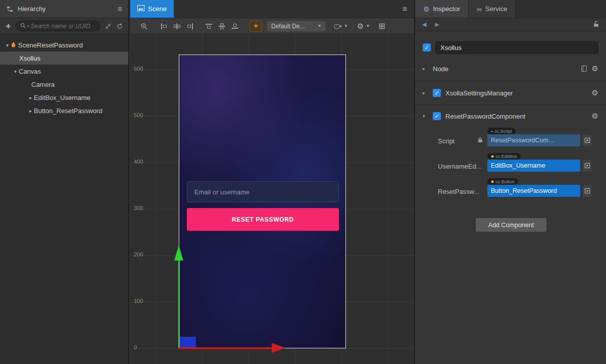 This screenshot has height=364, width=606. Describe the element at coordinates (437, 24) in the screenshot. I see `history-forward-button: ▶` at that location.